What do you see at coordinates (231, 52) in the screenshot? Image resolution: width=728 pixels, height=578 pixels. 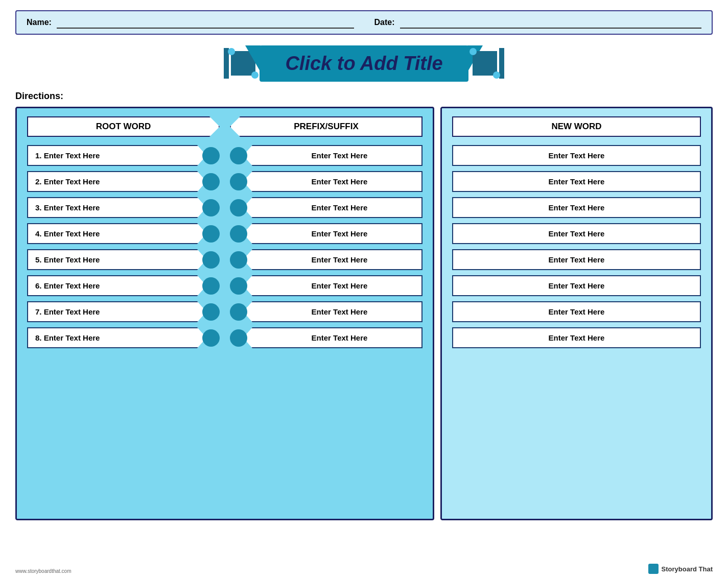 I see `deco-circle-tl` at bounding box center [231, 52].